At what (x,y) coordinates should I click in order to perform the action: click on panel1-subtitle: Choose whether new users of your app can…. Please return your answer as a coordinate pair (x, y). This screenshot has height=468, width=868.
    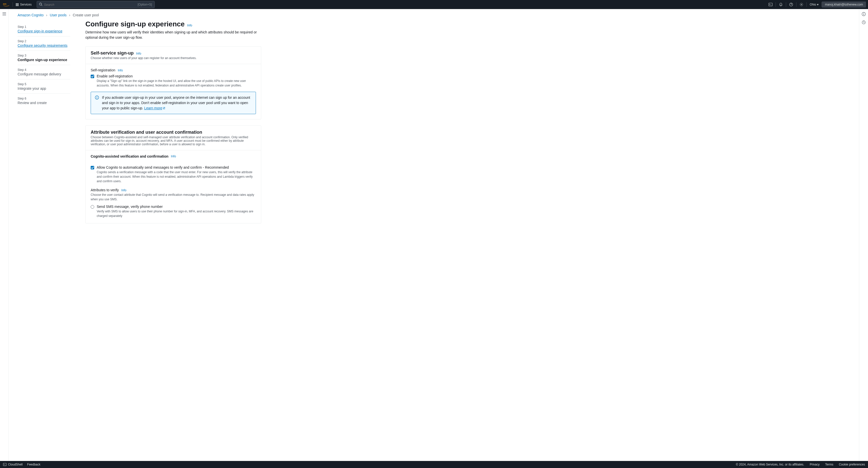
    Looking at the image, I should click on (173, 58).